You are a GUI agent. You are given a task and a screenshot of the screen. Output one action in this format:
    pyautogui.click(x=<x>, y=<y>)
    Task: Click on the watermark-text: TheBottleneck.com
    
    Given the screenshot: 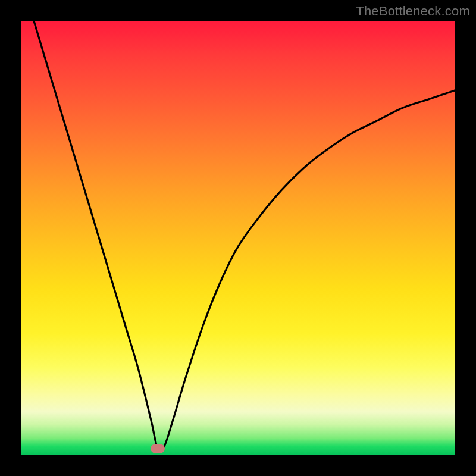 What is the action you would take?
    pyautogui.click(x=413, y=11)
    